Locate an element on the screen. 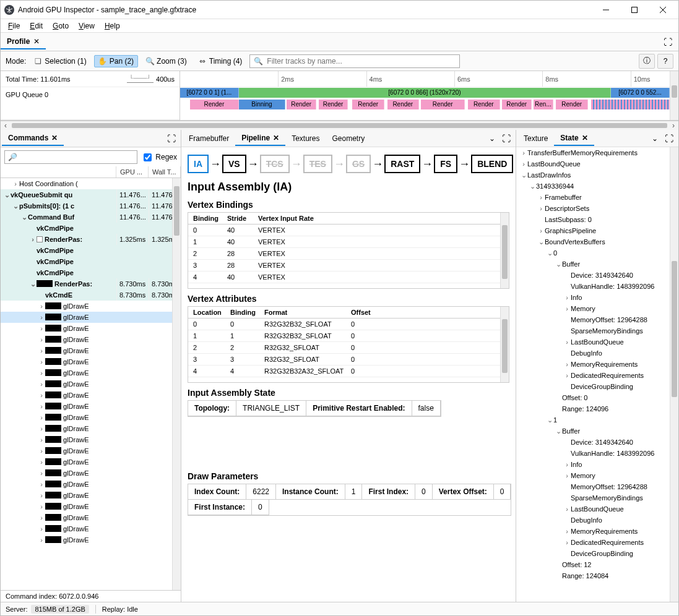 The height and width of the screenshot is (616, 679). mode-zoom: 🔍 Zoom (3) is located at coordinates (166, 61).